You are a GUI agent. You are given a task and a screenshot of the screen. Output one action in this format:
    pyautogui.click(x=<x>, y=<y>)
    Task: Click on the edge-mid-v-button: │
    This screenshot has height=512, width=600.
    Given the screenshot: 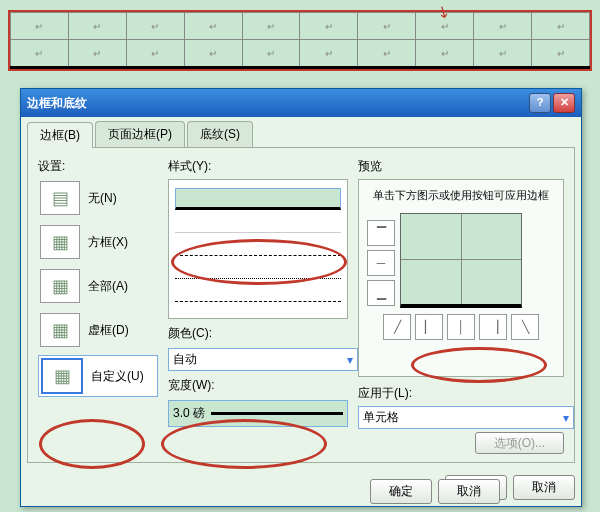 What is the action you would take?
    pyautogui.click(x=461, y=327)
    